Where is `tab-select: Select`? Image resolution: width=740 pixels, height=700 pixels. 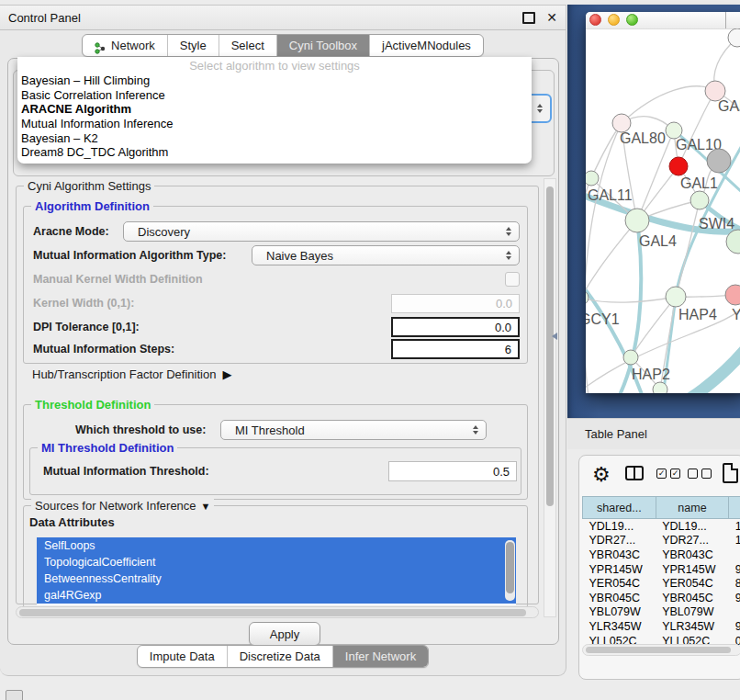 tab-select: Select is located at coordinates (248, 46).